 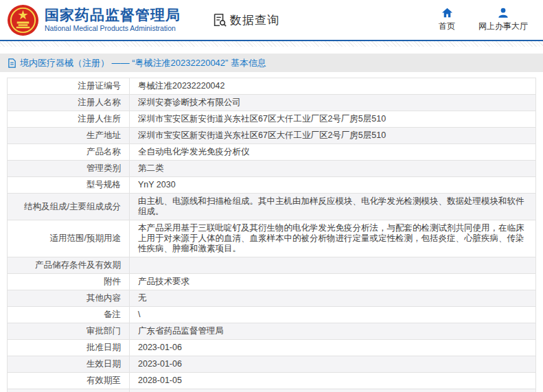 What do you see at coordinates (69, 185) in the screenshot?
I see `row-label: 型号规格` at bounding box center [69, 185].